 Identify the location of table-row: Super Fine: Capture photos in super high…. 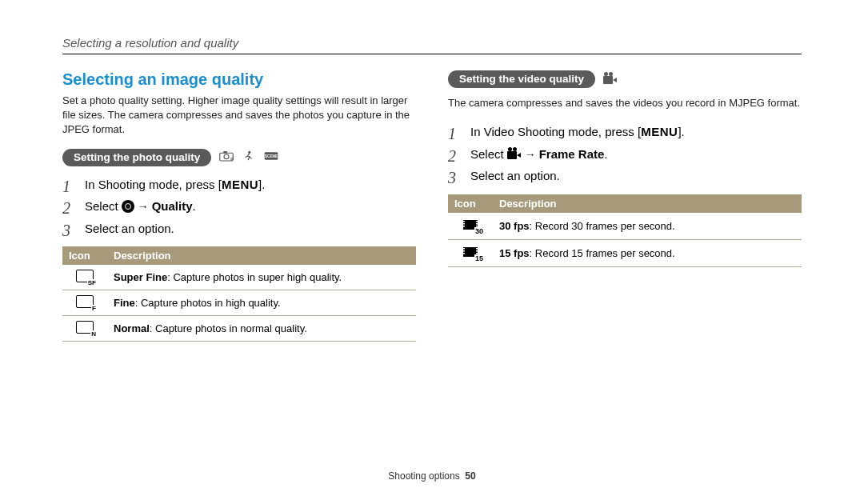
(239, 278).